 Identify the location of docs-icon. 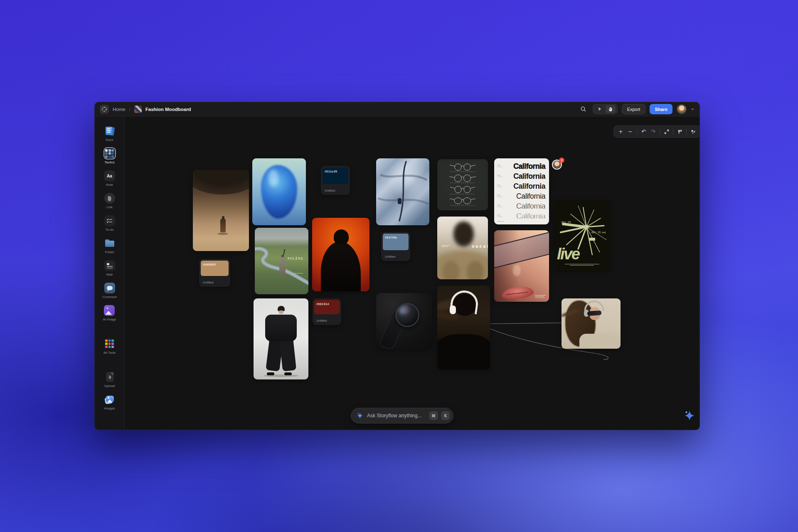
(110, 131).